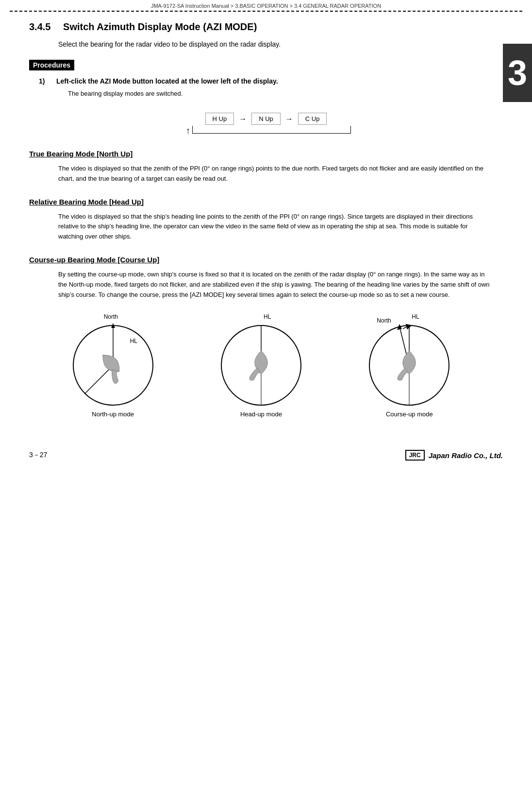 The height and width of the screenshot is (787, 532). I want to click on procedures-badge: Procedures, so click(51, 65).